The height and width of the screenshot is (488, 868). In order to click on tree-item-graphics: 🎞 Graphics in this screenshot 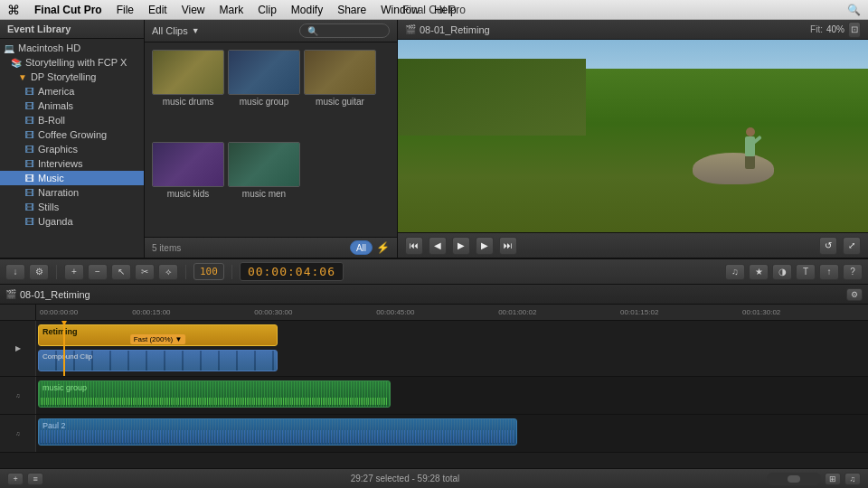, I will do `click(72, 149)`.